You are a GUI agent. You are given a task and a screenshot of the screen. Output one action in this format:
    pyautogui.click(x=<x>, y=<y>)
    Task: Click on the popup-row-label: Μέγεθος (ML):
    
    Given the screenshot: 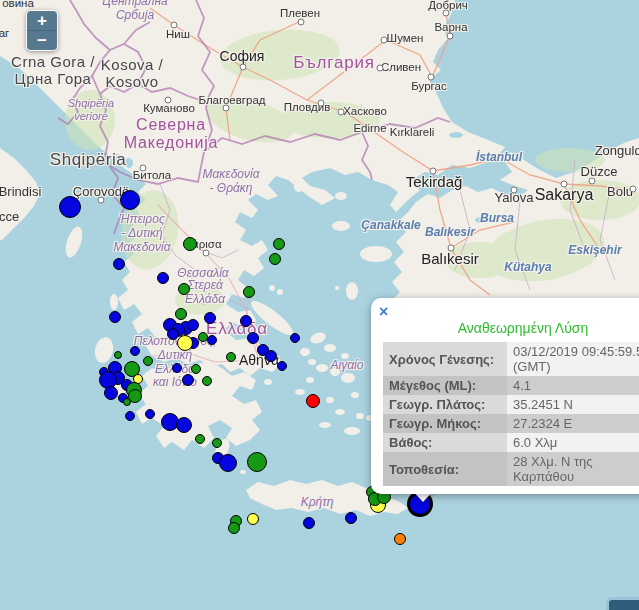 What is the action you would take?
    pyautogui.click(x=445, y=386)
    